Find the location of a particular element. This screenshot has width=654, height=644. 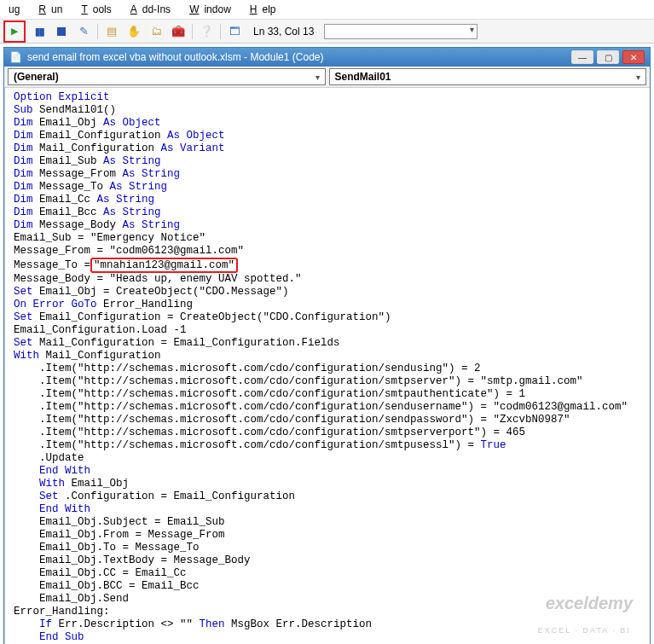

close-button: ✕ is located at coordinates (634, 57).